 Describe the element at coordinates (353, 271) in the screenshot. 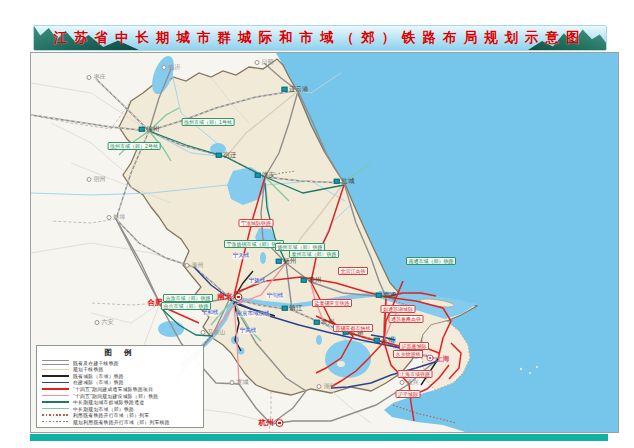

I see `railway-line-label: 北沿江高铁` at that location.